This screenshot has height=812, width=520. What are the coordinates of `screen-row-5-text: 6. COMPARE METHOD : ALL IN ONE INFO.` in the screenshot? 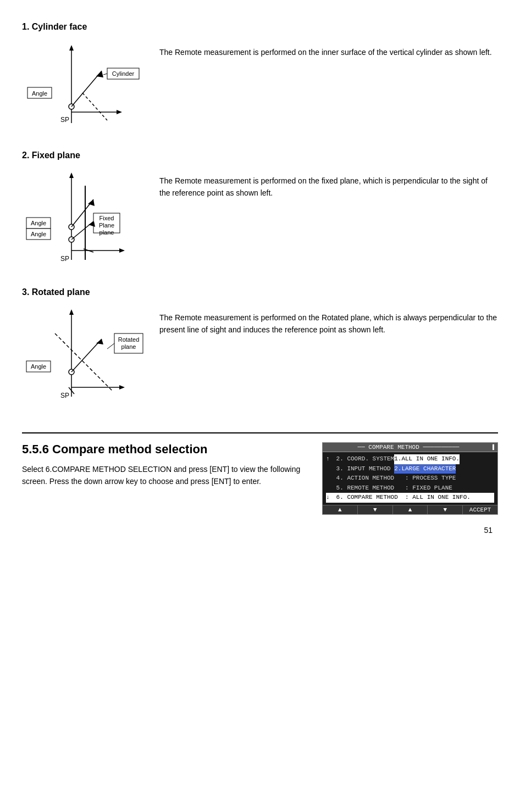 It's located at (401, 498).